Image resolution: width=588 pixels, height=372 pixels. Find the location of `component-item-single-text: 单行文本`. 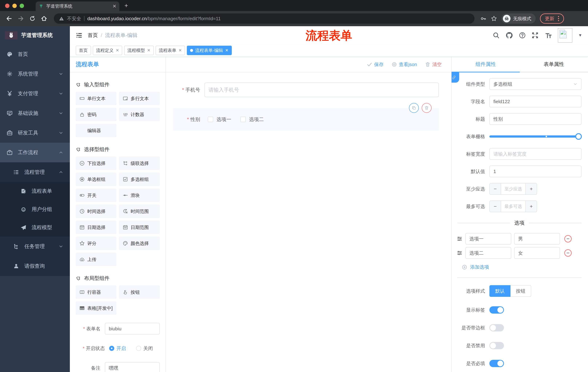

component-item-single-text: 单行文本 is located at coordinates (96, 99).